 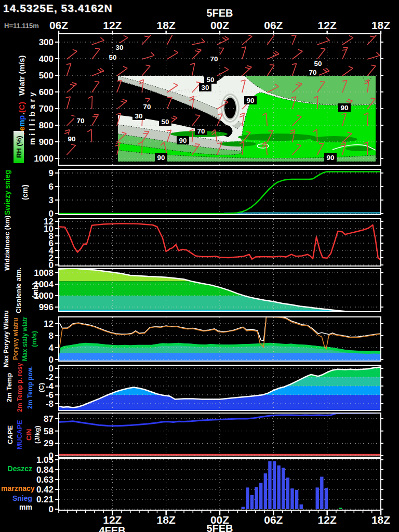 I want to click on svg-text: 9, so click(x=51, y=174).